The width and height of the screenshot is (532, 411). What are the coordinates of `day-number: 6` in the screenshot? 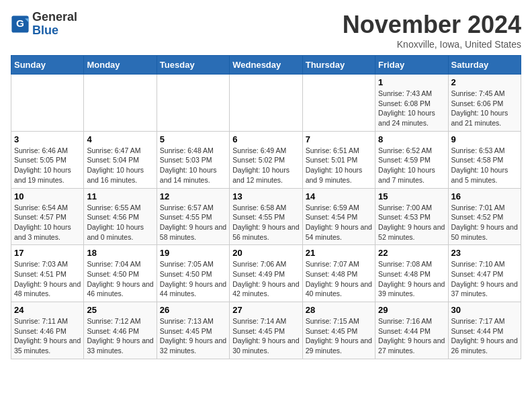 It's located at (266, 140).